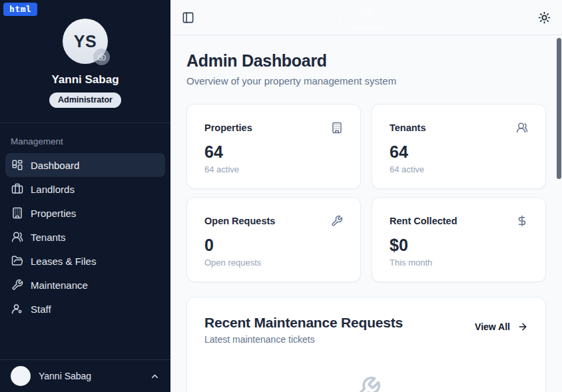  I want to click on footer-avatar, so click(21, 376).